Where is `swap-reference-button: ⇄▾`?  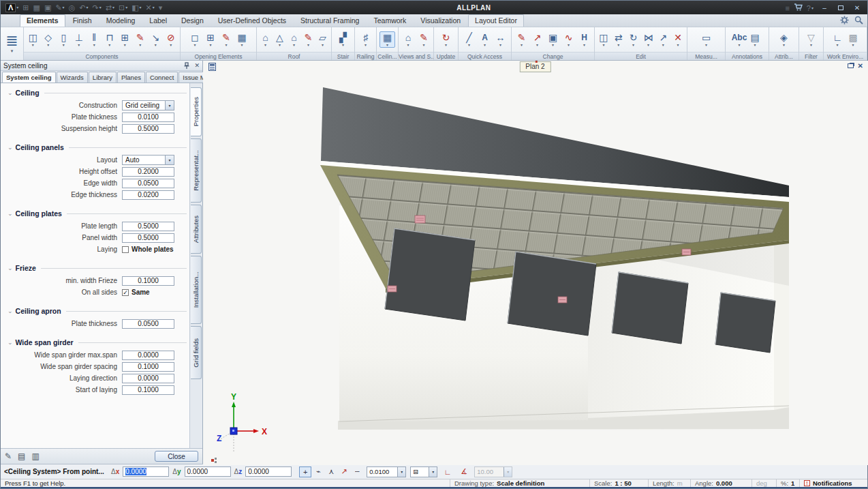 swap-reference-button: ⇄▾ is located at coordinates (110, 8).